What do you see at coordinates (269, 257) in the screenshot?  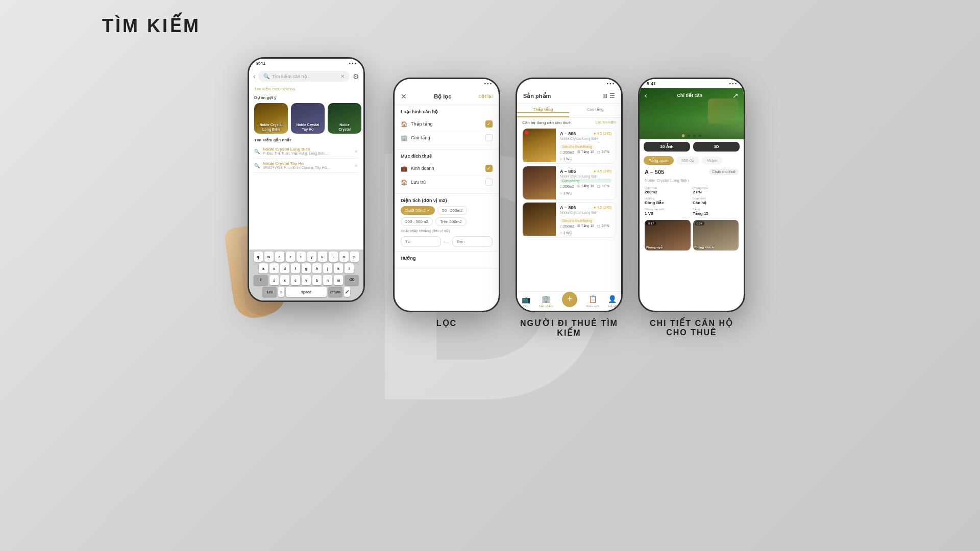 I see `key-w: w` at bounding box center [269, 257].